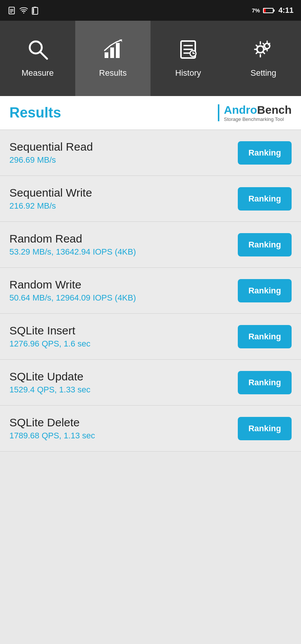 The image size is (301, 644). What do you see at coordinates (123, 429) in the screenshot?
I see `result-info-sqlite-delete: SQLite Delete 1789.68 QPS, 1.13 sec` at bounding box center [123, 429].